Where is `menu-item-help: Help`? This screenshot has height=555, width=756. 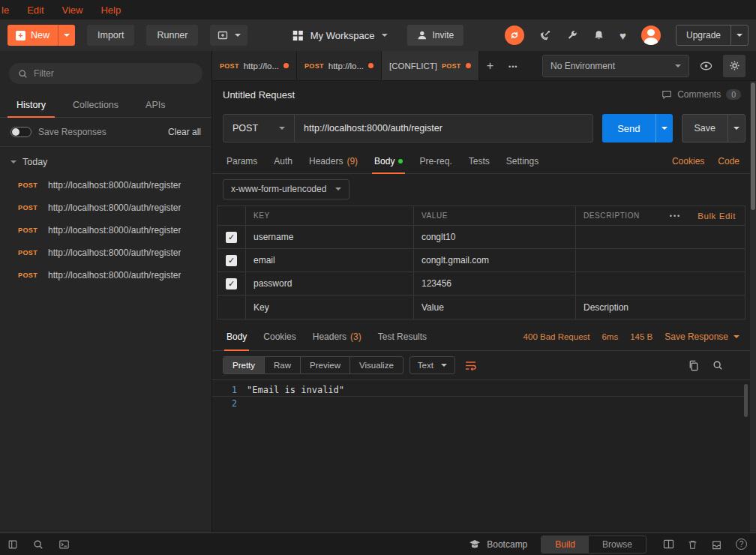
menu-item-help: Help is located at coordinates (111, 10).